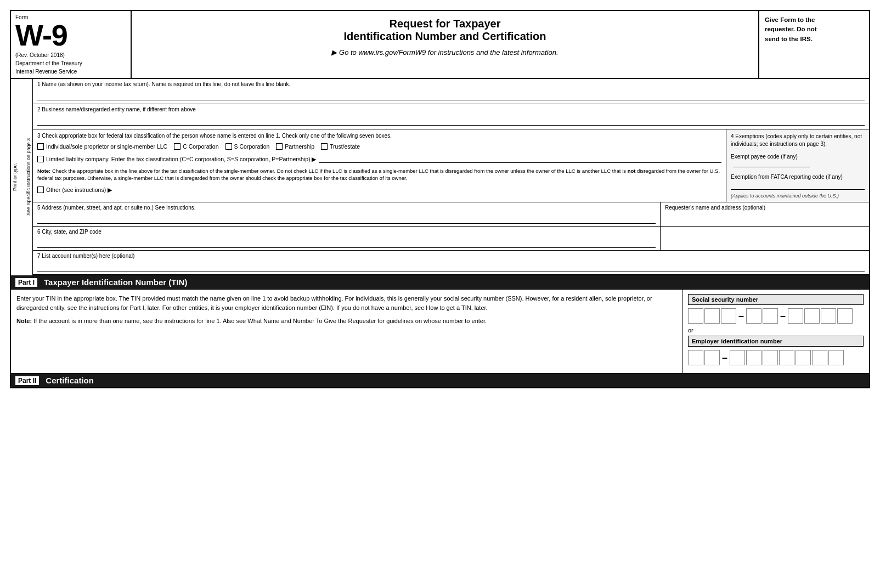 Image resolution: width=880 pixels, height=588 pixels. What do you see at coordinates (451, 214) in the screenshot?
I see `line5-row: 5 Address (number, street, and apt. or s…` at bounding box center [451, 214].